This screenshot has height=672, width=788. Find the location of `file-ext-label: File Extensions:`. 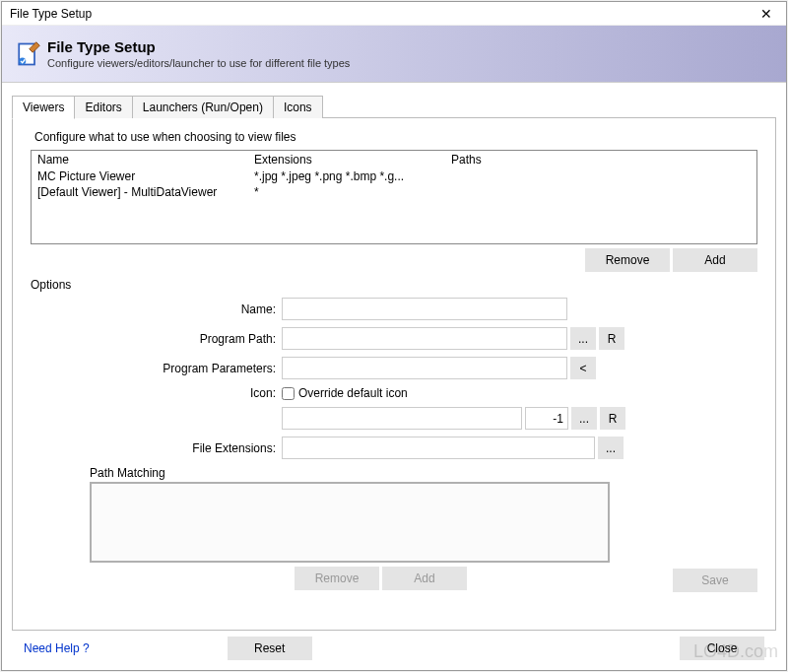

file-ext-label: File Extensions: is located at coordinates (156, 448).